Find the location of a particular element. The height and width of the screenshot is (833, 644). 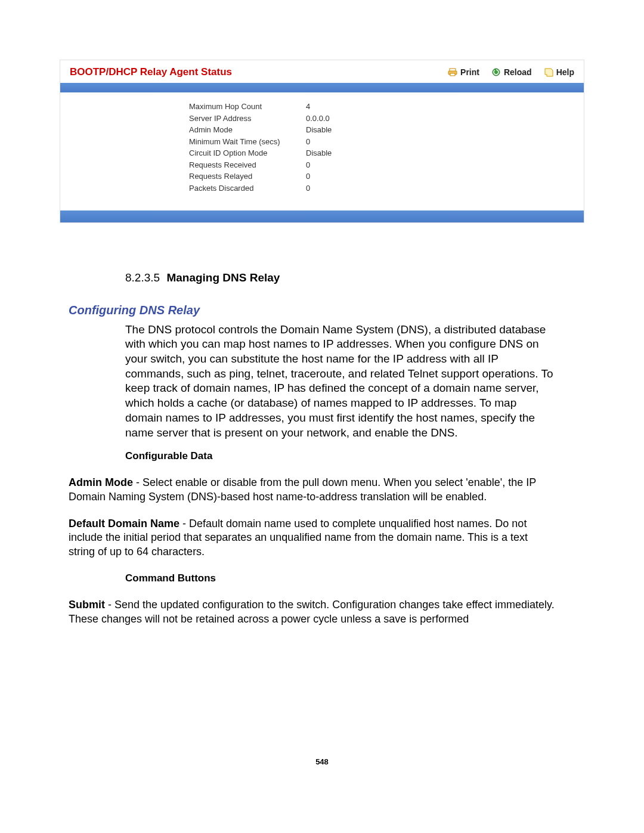

field-description: Admin Mode - Select enable or disable fr… is located at coordinates (311, 490).